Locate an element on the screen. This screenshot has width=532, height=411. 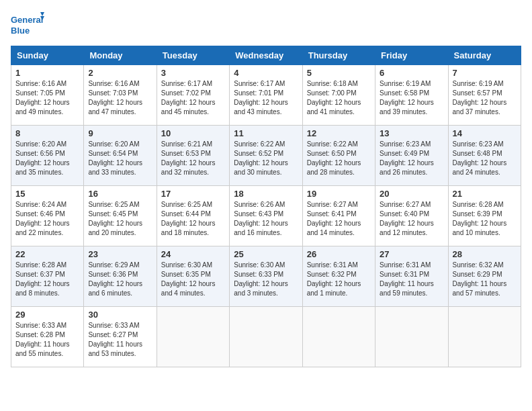
daylight-label: Daylight: 12 hours and 26 minutes. is located at coordinates (407, 168).